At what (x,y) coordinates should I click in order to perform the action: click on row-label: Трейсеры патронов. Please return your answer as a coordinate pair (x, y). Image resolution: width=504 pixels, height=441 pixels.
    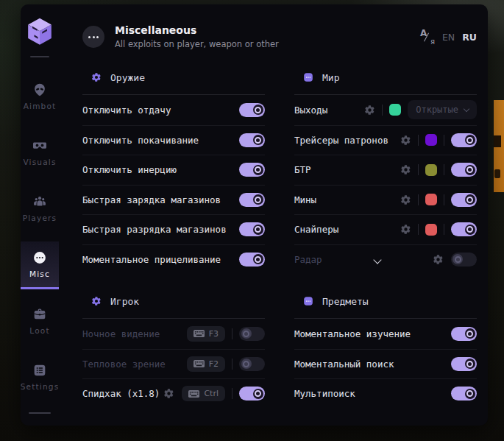
    Looking at the image, I should click on (341, 140).